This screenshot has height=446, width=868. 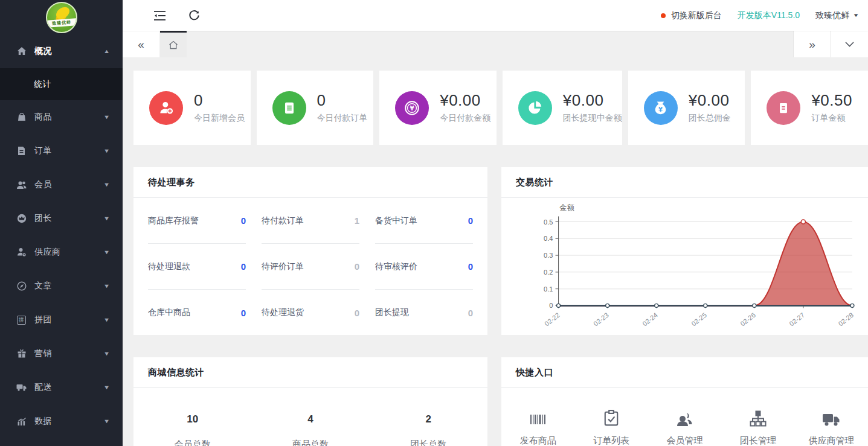 What do you see at coordinates (69, 387) in the screenshot?
I see `sidebar-item-label: 配送` at bounding box center [69, 387].